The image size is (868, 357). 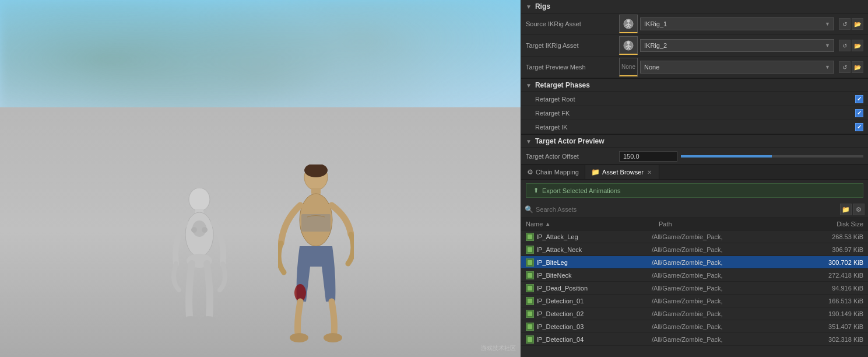 What do you see at coordinates (592, 314) in the screenshot?
I see `row-name-text: IP_Detection_02` at bounding box center [592, 314].